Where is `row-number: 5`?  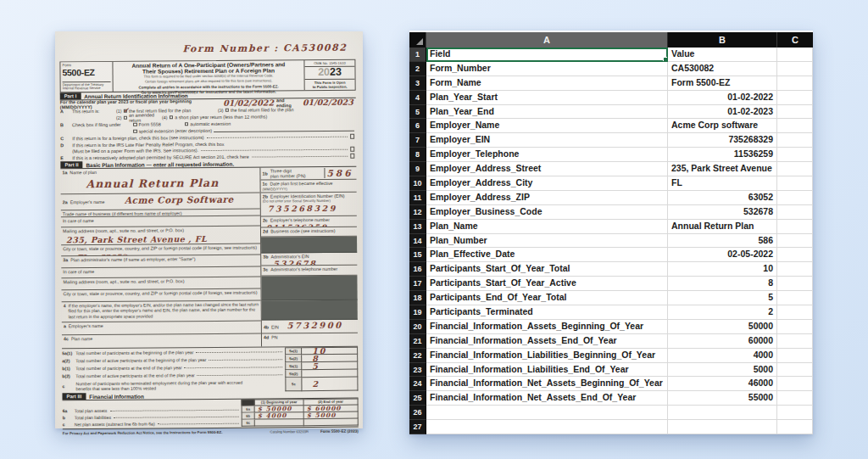 row-number: 5 is located at coordinates (418, 112).